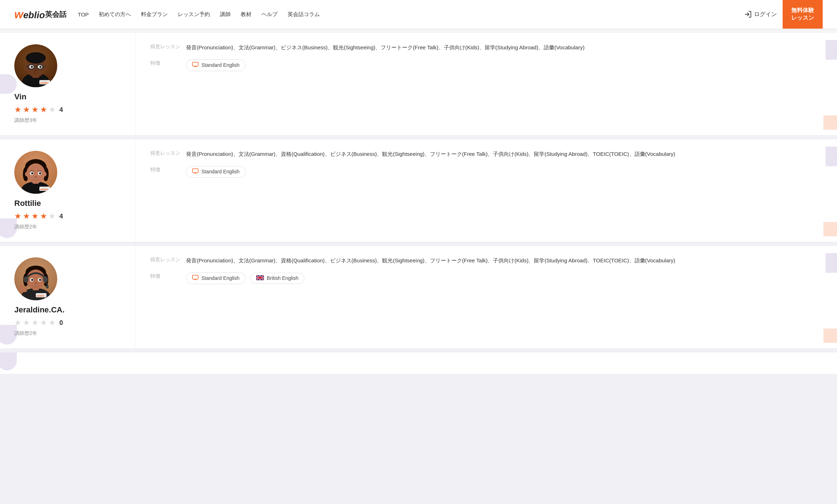 The height and width of the screenshot is (504, 837). I want to click on stars-vin: ★ ★ ★ ★ ★ 4, so click(39, 110).